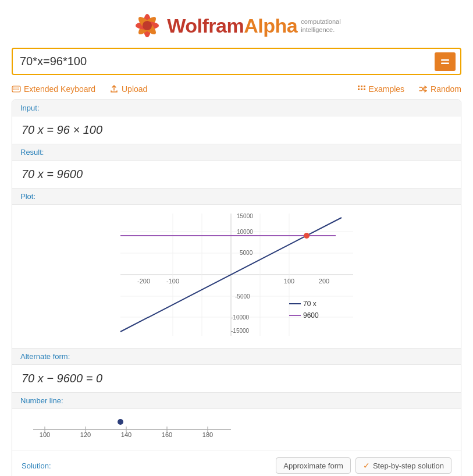 This screenshot has width=473, height=476. Describe the element at coordinates (271, 26) in the screenshot. I see `logo-alpha: Alpha` at that location.